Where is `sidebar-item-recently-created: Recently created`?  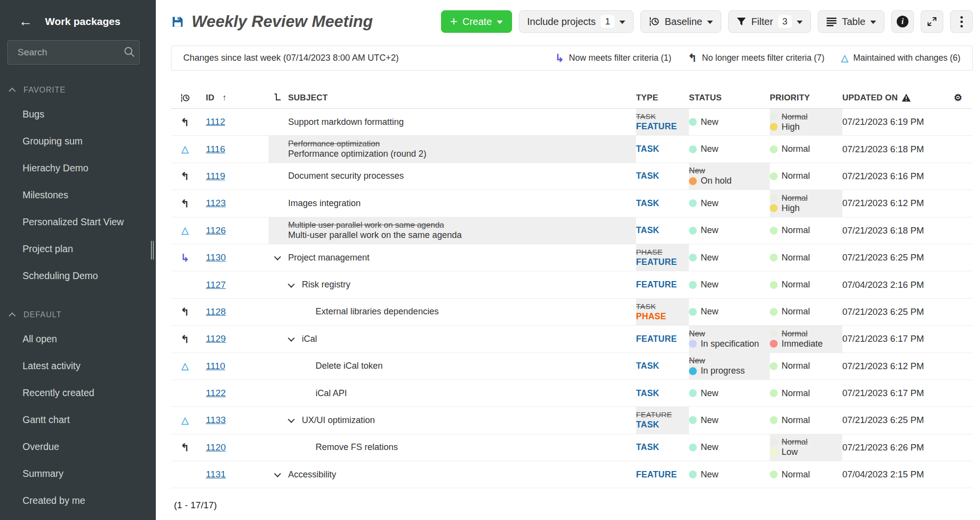 sidebar-item-recently-created: Recently created is located at coordinates (78, 393).